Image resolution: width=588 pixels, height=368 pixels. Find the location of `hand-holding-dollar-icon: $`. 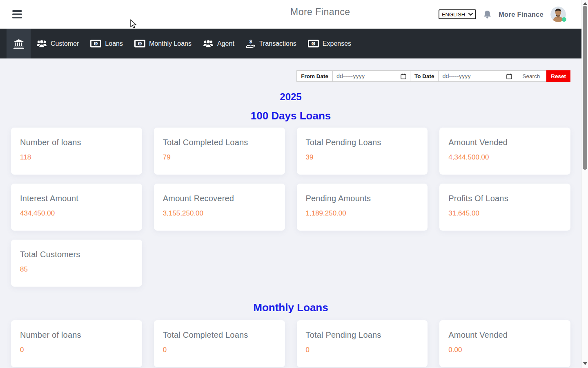

hand-holding-dollar-icon: $ is located at coordinates (251, 44).